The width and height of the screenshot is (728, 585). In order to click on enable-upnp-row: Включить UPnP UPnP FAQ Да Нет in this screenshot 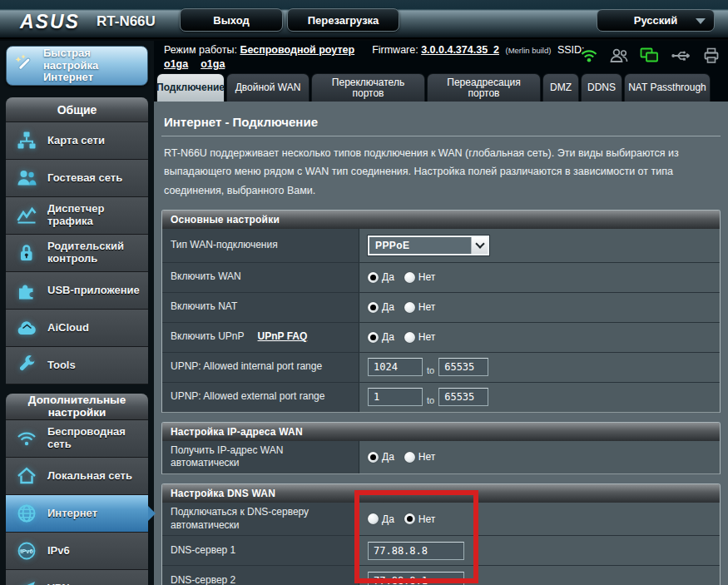, I will do `click(441, 337)`.